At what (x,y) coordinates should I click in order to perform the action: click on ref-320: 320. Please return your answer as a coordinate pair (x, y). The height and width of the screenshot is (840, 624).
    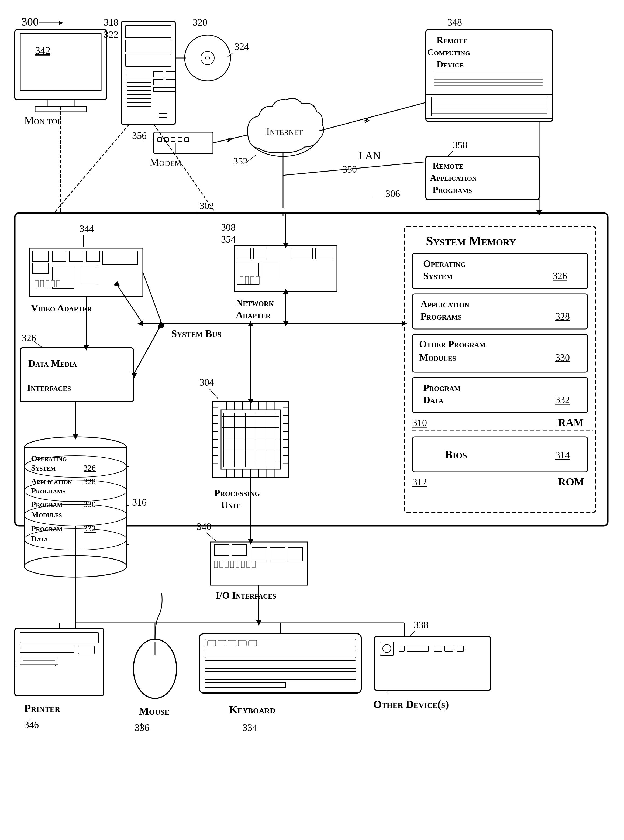
    Looking at the image, I should click on (200, 23).